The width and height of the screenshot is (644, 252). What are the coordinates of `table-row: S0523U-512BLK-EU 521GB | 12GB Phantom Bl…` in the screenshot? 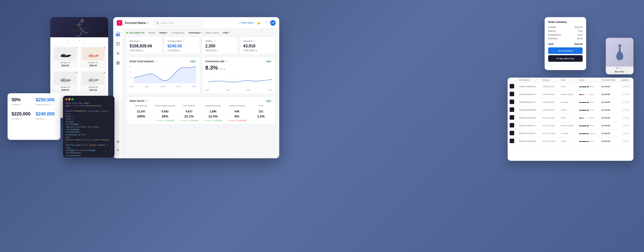 It's located at (571, 125).